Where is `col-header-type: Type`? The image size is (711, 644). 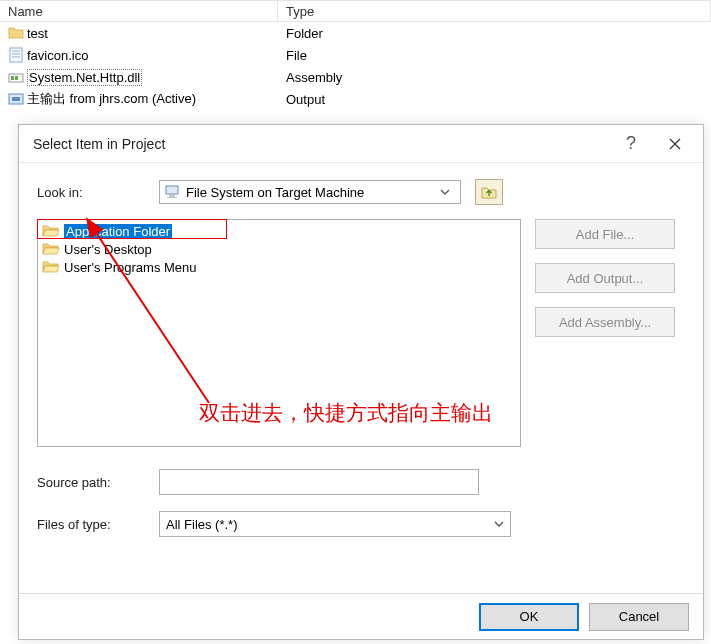
col-header-type: Type is located at coordinates (494, 11).